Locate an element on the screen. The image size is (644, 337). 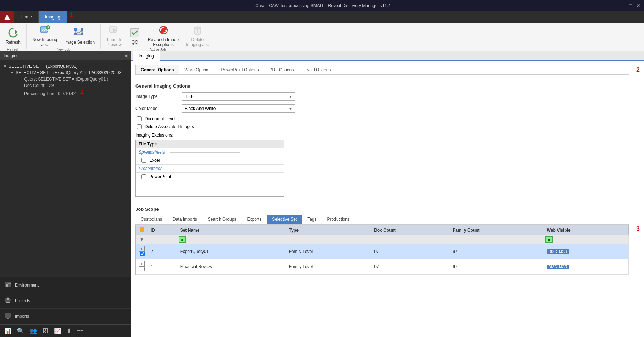
filter-col-doc-count: = is located at coordinates (411, 240).